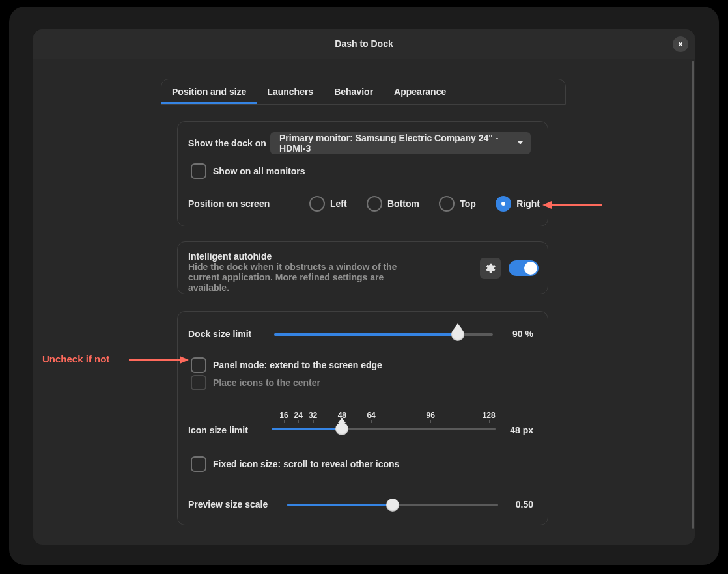 Image resolution: width=728 pixels, height=574 pixels. I want to click on preview-size-scale-label: Preview size scale, so click(238, 504).